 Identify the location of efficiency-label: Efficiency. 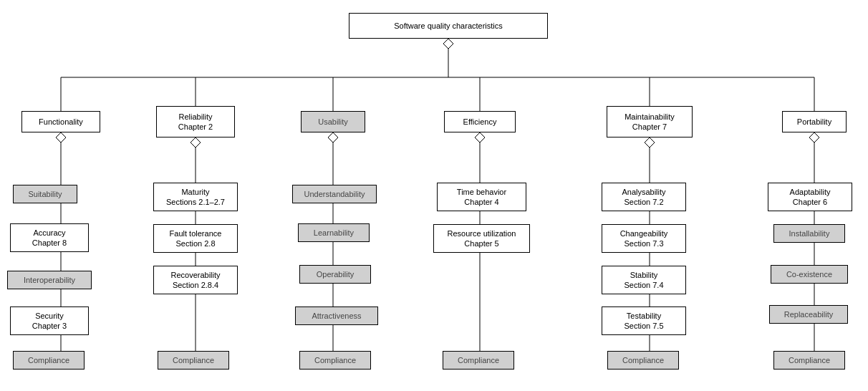
(480, 122).